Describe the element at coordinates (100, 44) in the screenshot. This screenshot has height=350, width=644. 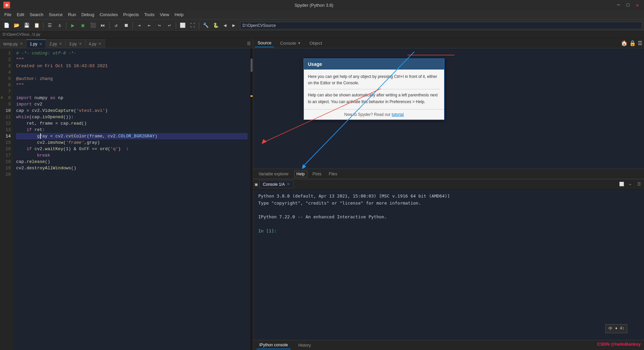
I see `tab-4-close: ✕` at that location.